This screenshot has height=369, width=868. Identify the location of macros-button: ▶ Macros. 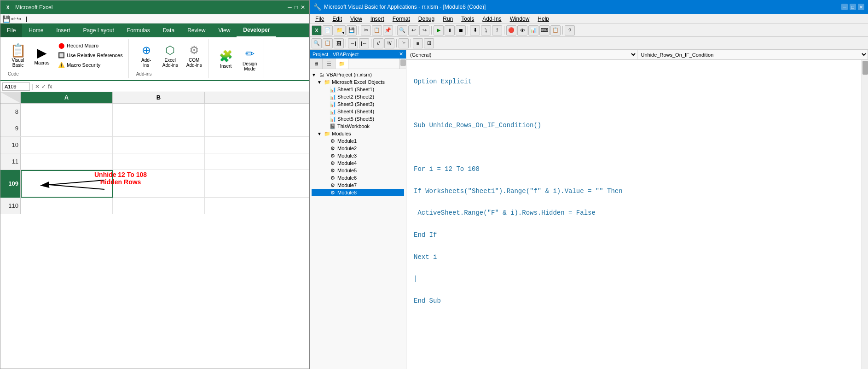
(42, 55).